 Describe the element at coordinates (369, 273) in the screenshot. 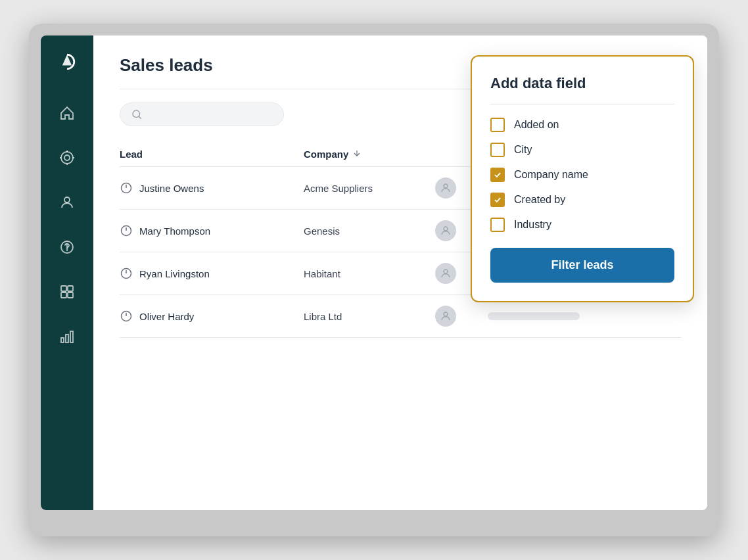

I see `company-cell: Habitant` at that location.